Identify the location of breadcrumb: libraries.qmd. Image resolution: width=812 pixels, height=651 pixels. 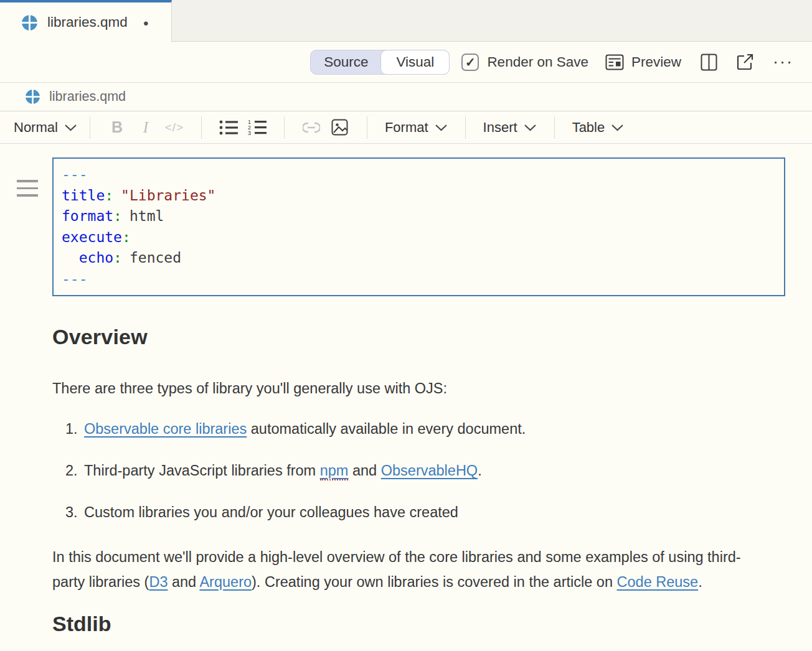
(406, 97).